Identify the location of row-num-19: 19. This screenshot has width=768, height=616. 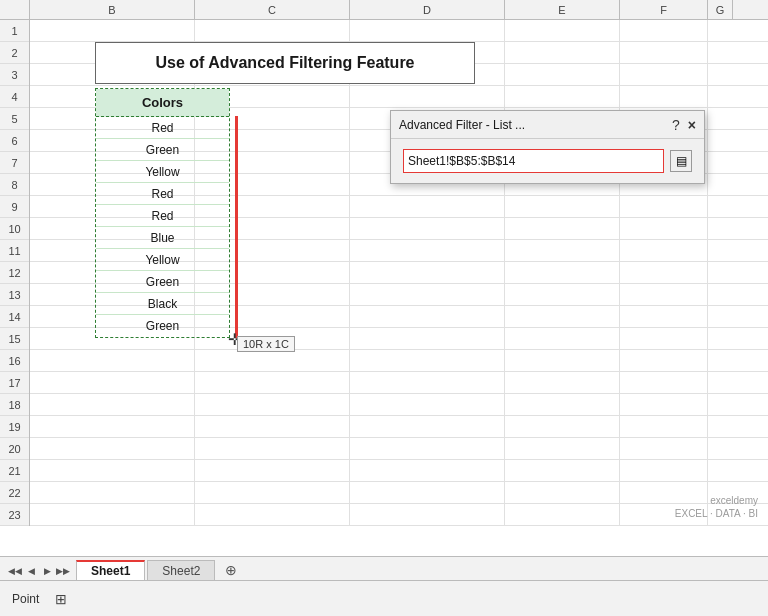
(14, 427).